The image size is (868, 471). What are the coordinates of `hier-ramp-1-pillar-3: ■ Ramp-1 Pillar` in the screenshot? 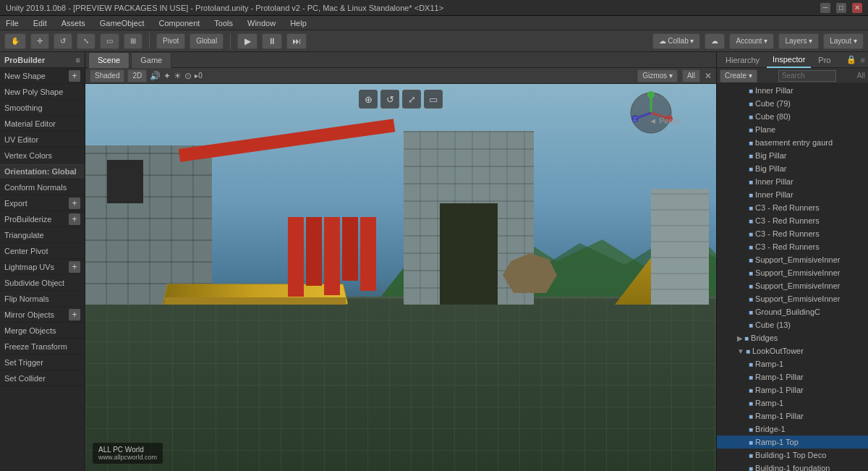 It's located at (793, 416).